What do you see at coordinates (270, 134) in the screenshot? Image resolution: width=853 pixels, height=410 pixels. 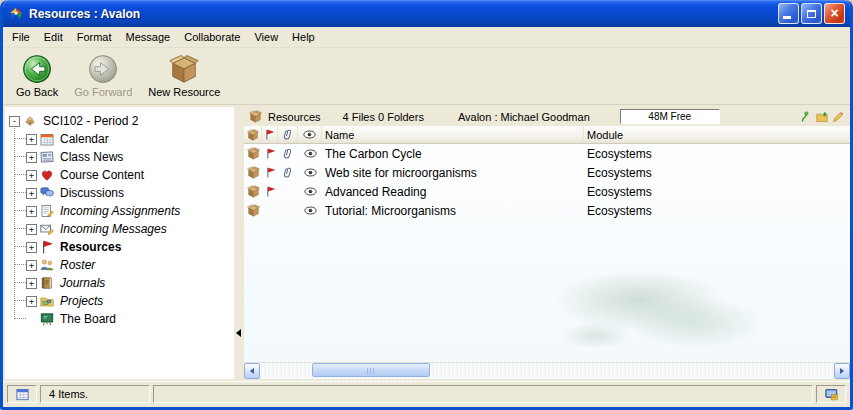 I see `flag-column-icon` at bounding box center [270, 134].